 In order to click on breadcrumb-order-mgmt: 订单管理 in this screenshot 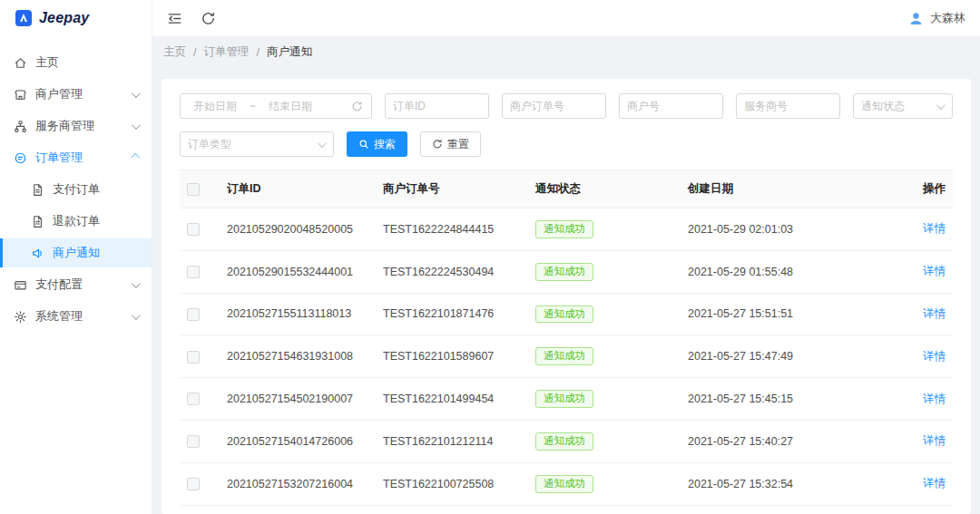, I will do `click(226, 53)`.